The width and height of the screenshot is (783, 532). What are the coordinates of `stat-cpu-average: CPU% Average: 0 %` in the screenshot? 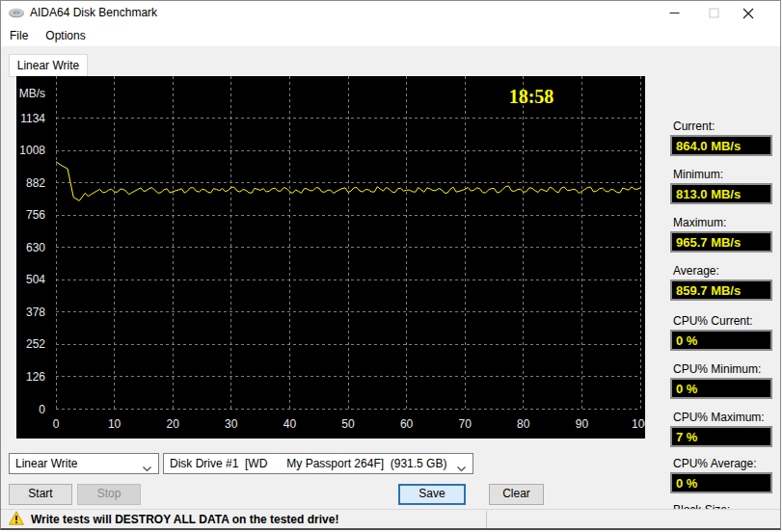 It's located at (722, 475).